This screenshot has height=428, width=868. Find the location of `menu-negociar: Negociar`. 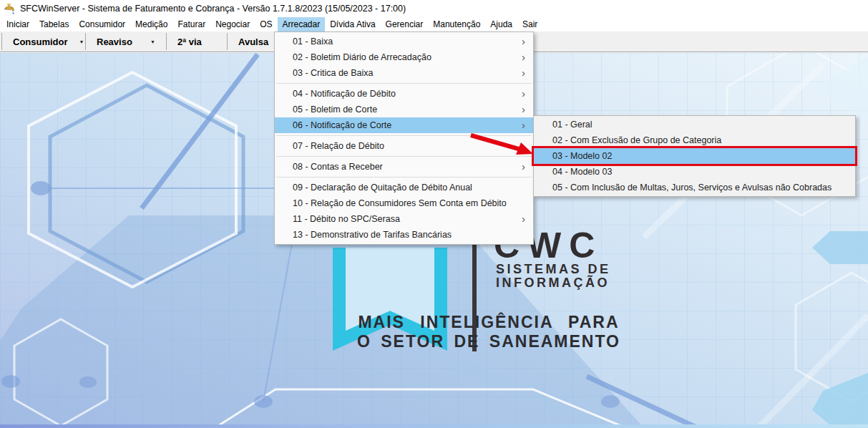

menu-negociar: Negociar is located at coordinates (233, 24).